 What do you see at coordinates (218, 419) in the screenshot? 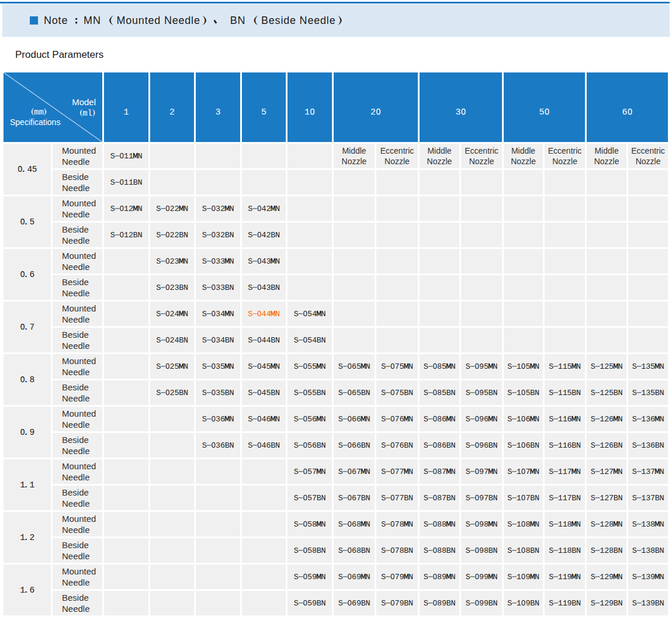
I see `model-cell: S-036MN` at bounding box center [218, 419].